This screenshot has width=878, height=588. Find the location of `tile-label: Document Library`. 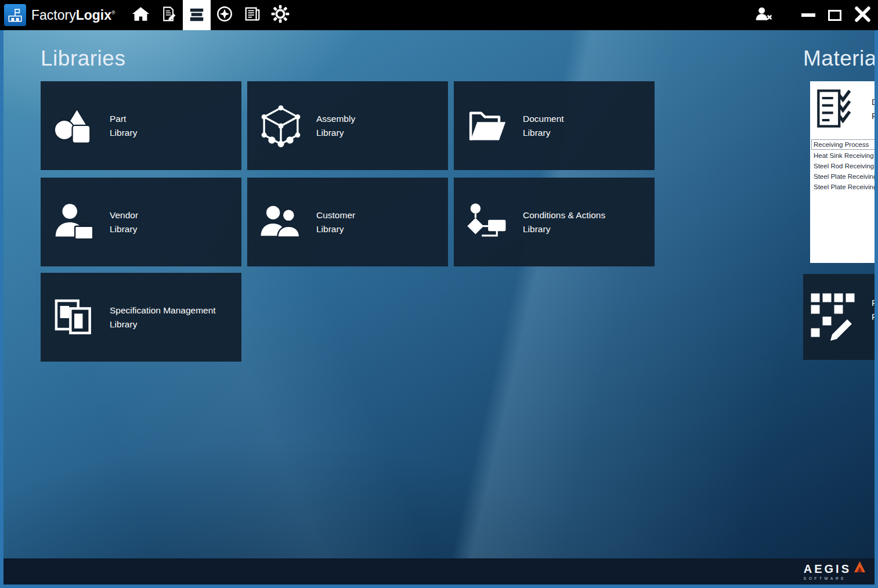

tile-label: Document Library is located at coordinates (543, 126).